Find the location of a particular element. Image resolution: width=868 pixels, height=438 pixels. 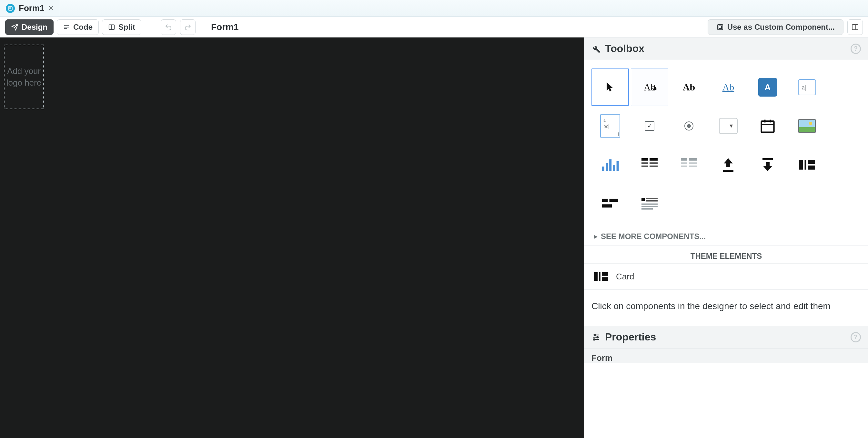

undo-button is located at coordinates (168, 27).